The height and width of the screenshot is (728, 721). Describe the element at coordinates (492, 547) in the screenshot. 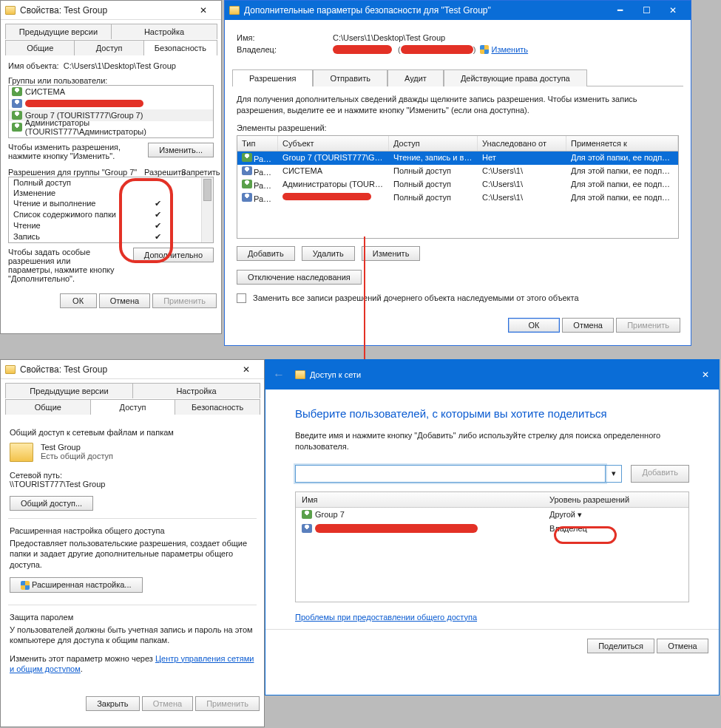

I see `share-grid: Имя Уровень разрешений Group 7 Другой ▾ …` at that location.